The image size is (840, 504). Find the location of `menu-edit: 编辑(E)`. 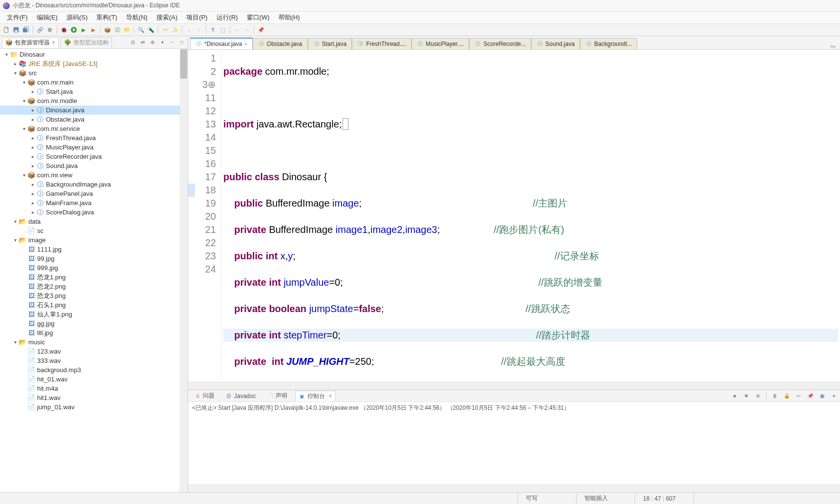

menu-edit: 编辑(E) is located at coordinates (47, 18).